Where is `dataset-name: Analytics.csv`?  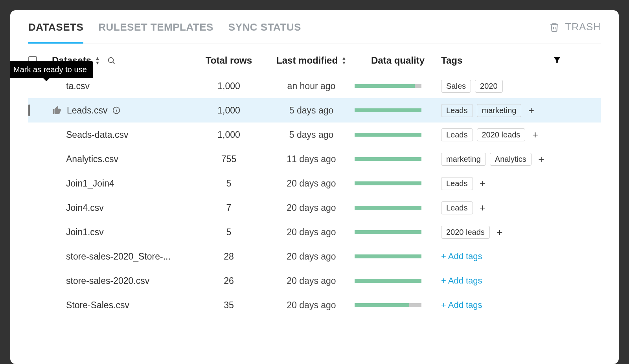 dataset-name: Analytics.csv is located at coordinates (92, 159).